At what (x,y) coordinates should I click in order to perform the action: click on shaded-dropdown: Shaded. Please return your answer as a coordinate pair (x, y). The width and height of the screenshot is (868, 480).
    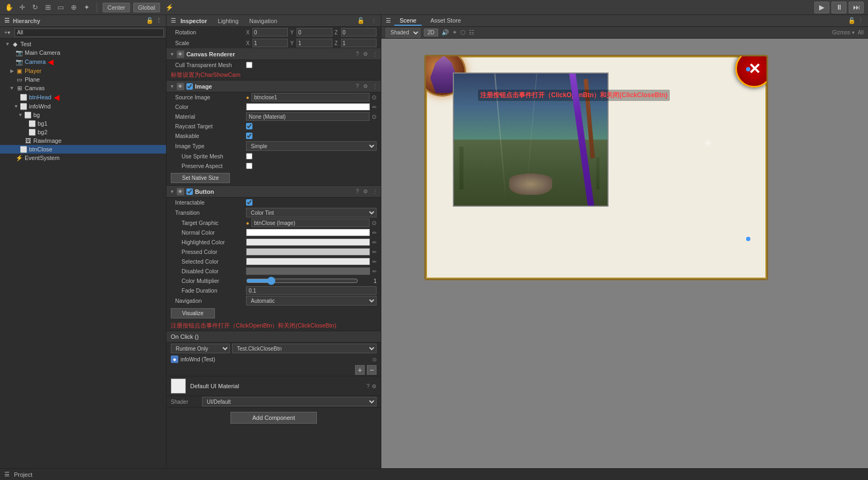
    Looking at the image, I should click on (403, 33).